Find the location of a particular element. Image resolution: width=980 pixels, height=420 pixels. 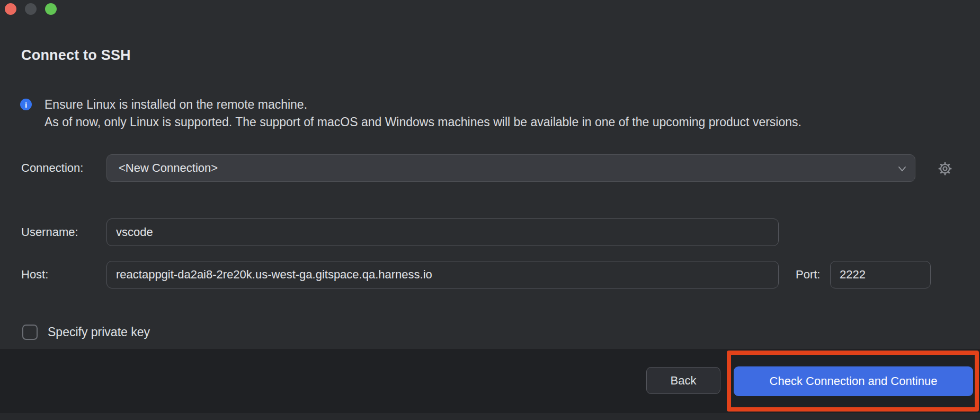

host-input is located at coordinates (443, 275).